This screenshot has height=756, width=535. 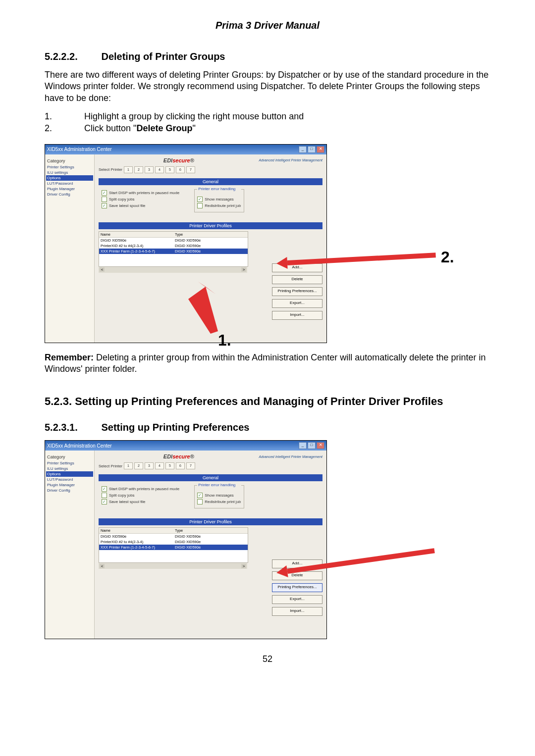 What do you see at coordinates (268, 123) in the screenshot?
I see `delete-steps-list: 1. Highlight a group by clicking the rig…` at bounding box center [268, 123].